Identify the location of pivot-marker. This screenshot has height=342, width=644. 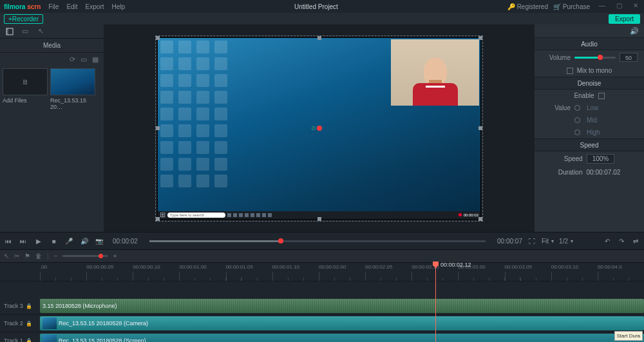
(319, 128).